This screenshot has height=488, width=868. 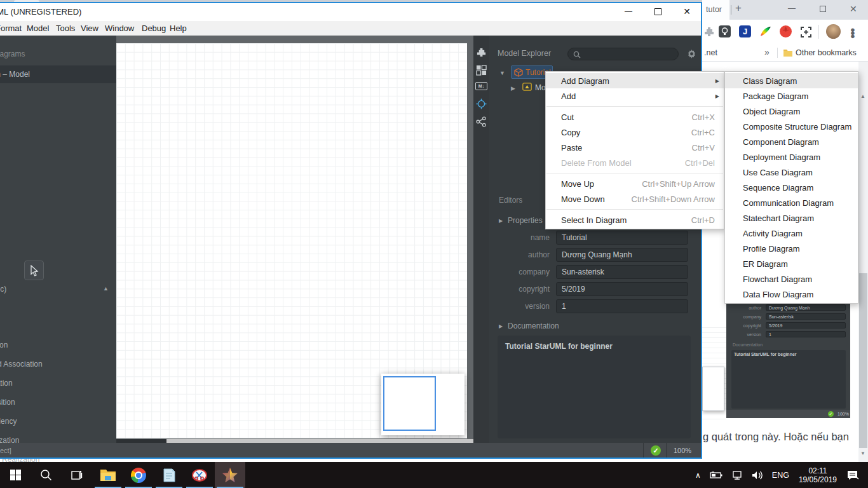 What do you see at coordinates (482, 104) in the screenshot?
I see `crosshair-icon` at bounding box center [482, 104].